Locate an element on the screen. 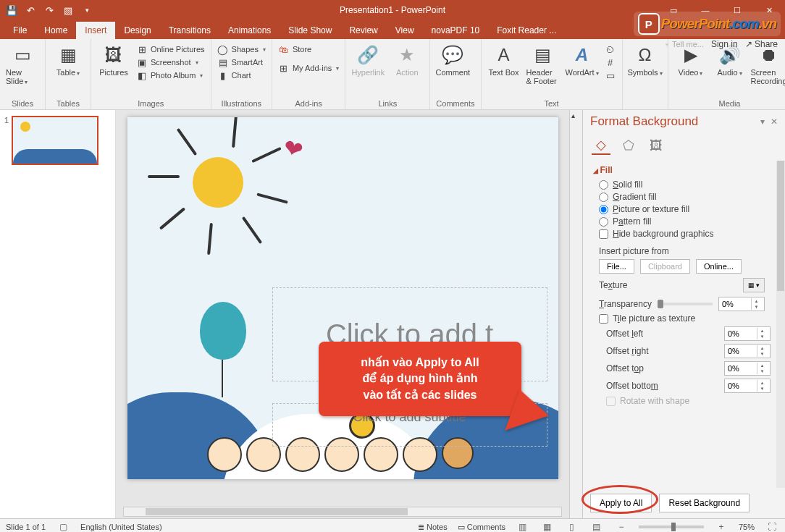 Image resolution: width=785 pixels, height=532 pixels. reset-background-button: Reset Background is located at coordinates (704, 503).